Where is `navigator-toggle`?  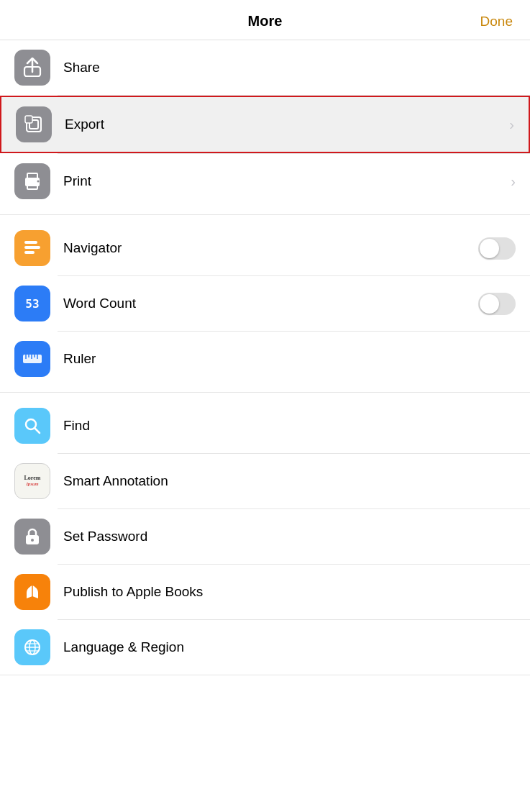 navigator-toggle is located at coordinates (497, 249).